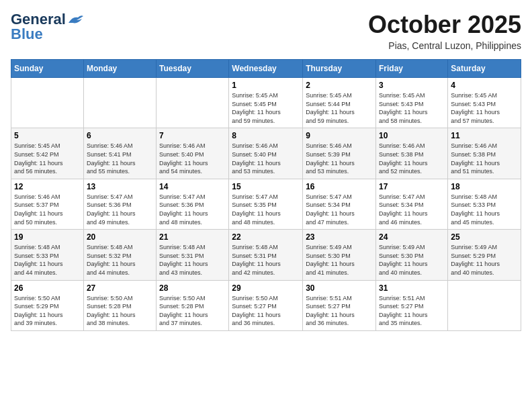 This screenshot has width=532, height=411. I want to click on weekday-header-monday: Monday, so click(120, 68).